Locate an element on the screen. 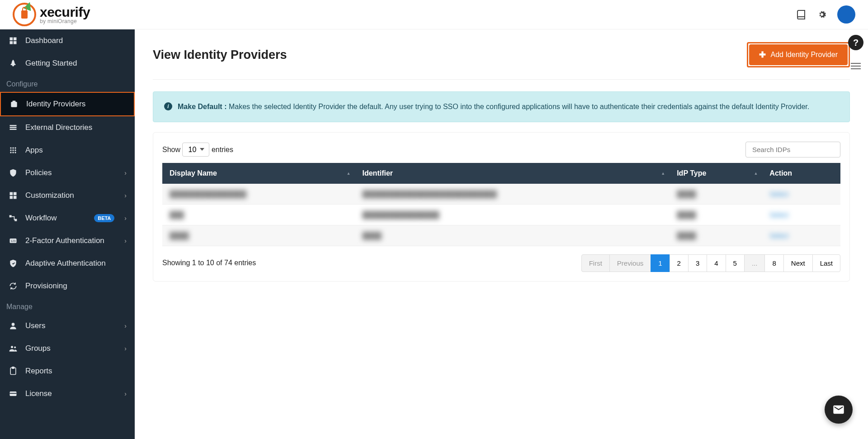 The width and height of the screenshot is (868, 439). sidebar-item-customization: Customization› is located at coordinates (67, 196).